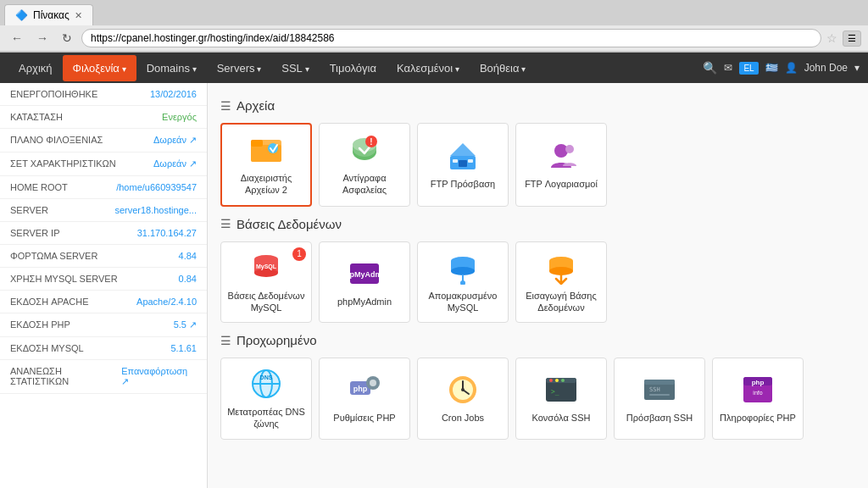  Describe the element at coordinates (857, 68) in the screenshot. I see `user-dropdown-icon: ▾` at that location.